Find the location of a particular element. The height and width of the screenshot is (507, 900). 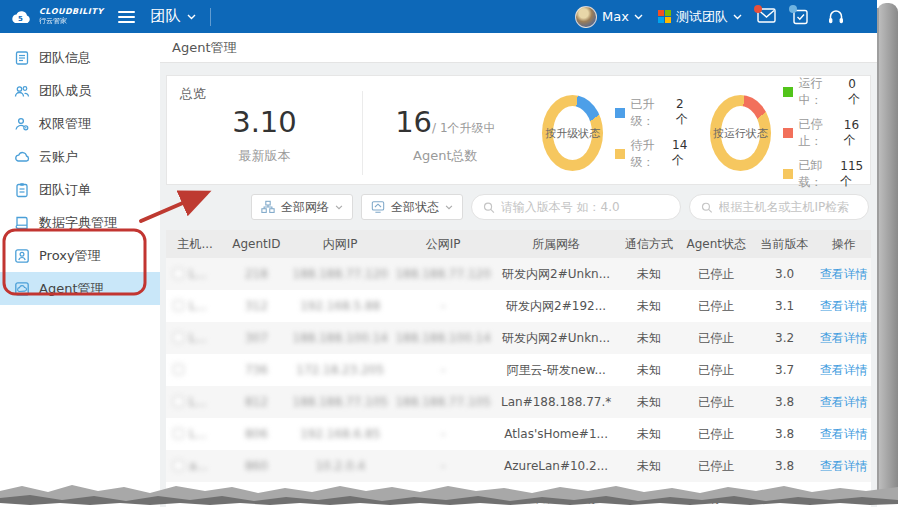

status-filter-value: 全部状态 is located at coordinates (415, 208).